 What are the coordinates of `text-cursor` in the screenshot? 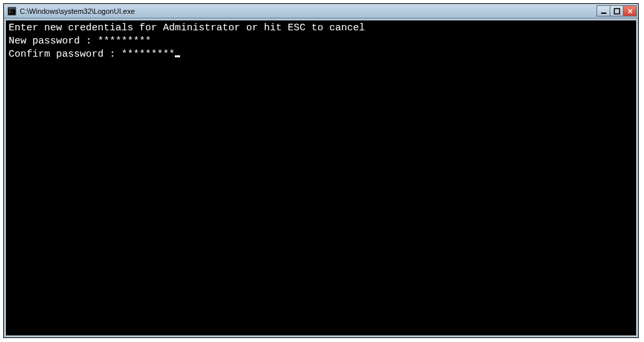 It's located at (177, 57).